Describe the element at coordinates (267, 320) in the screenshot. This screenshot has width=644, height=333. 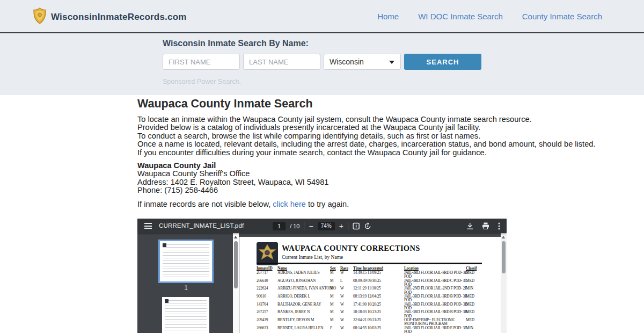
I see `cell-id: 209439` at that location.